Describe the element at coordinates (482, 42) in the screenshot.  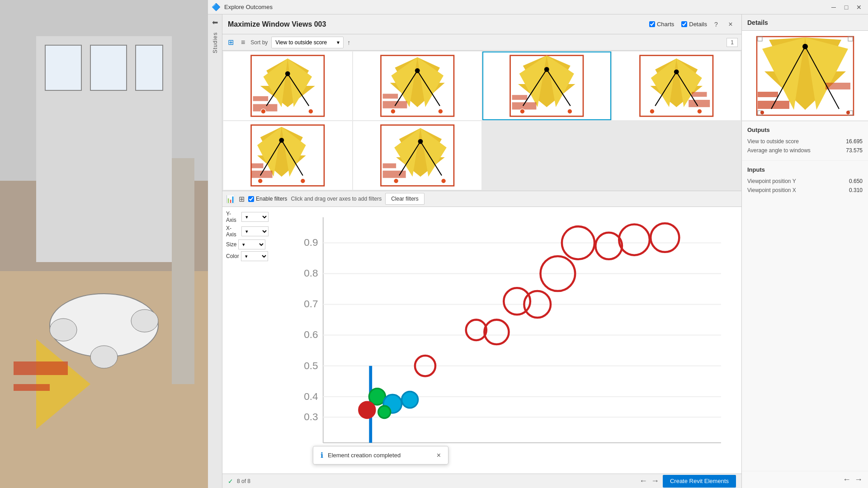
I see `grid-toolbar: ⊞ ≡ Sort by View to outside score ▾ ↑ 1` at that location.